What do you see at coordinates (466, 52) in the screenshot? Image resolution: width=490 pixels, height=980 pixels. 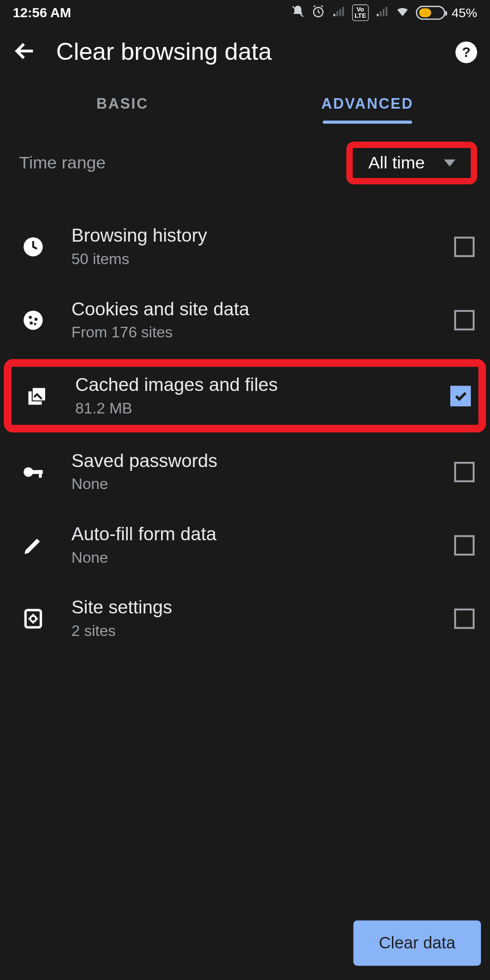 I see `help-icon: ?` at bounding box center [466, 52].